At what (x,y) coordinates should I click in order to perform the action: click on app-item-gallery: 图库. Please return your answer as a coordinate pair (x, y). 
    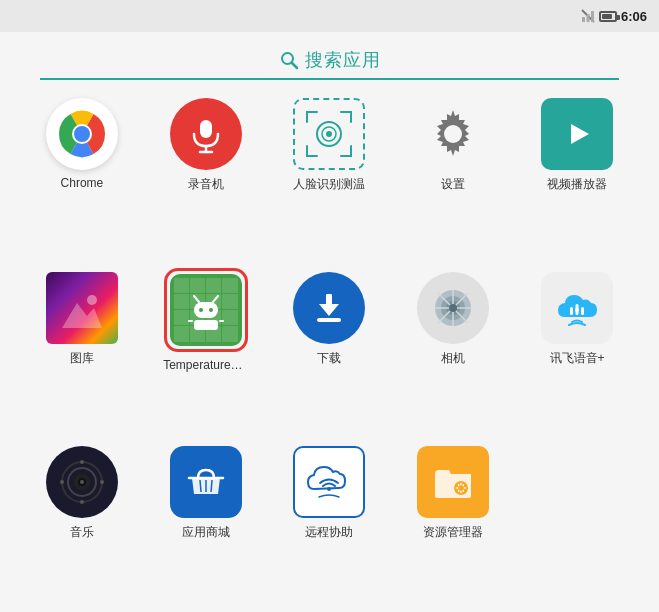
    Looking at the image, I should click on (82, 346).